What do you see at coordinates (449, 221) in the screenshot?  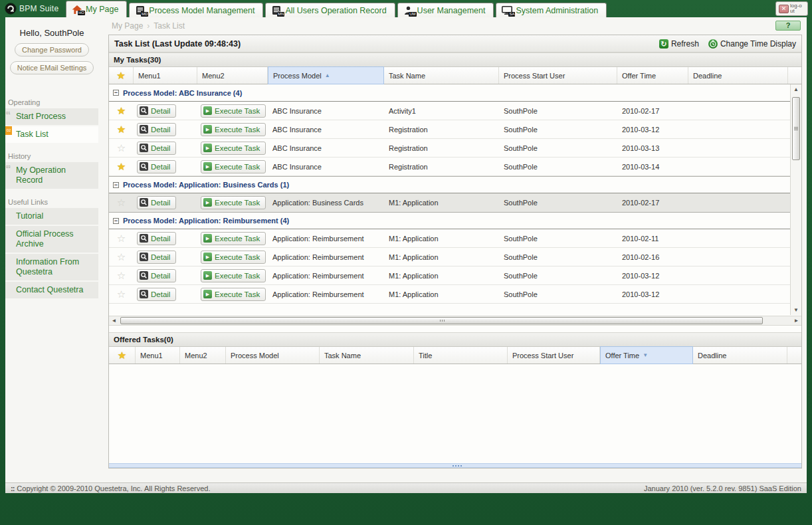 I see `process-model-group-header: −Process Model: Application: Reimburseme…` at bounding box center [449, 221].